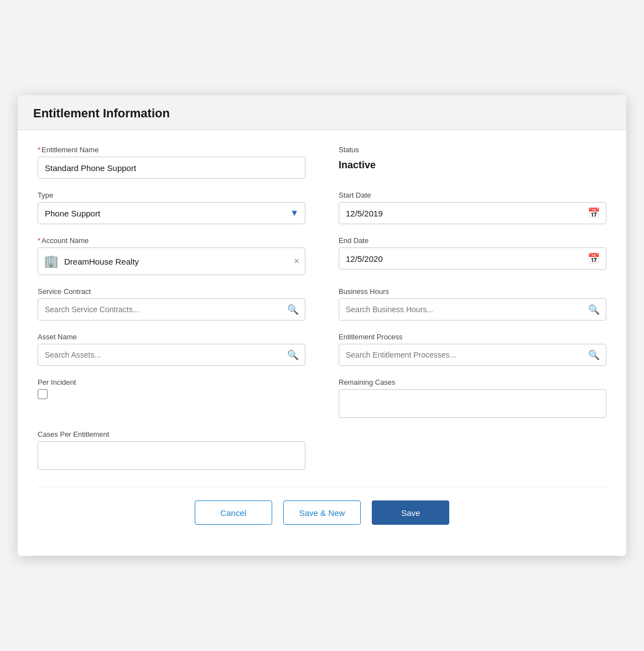 Image resolution: width=644 pixels, height=651 pixels. Describe the element at coordinates (472, 404) in the screenshot. I see `remaining-cases-input` at that location.